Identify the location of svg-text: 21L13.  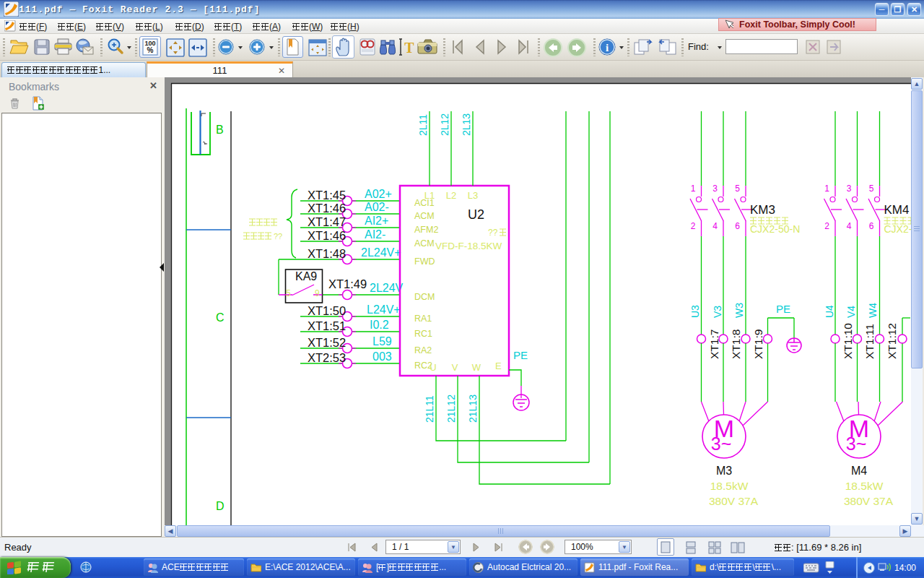
(473, 409).